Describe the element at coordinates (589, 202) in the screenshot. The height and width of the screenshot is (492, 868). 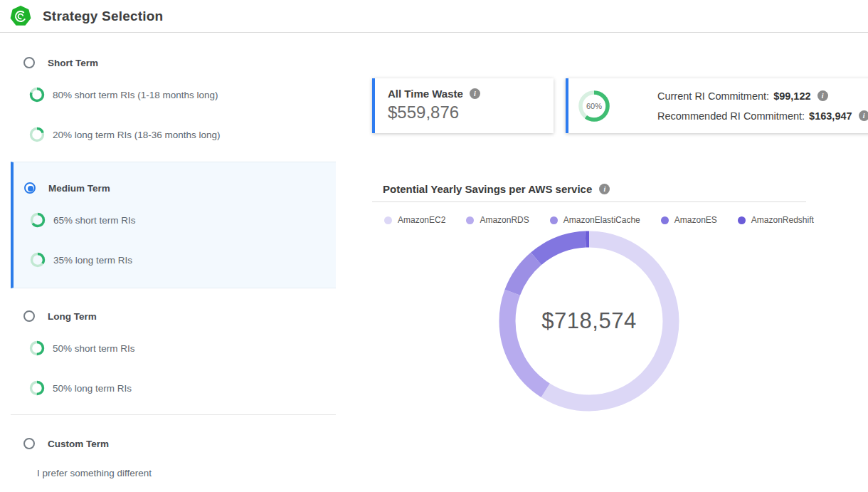
I see `chart-divider` at that location.